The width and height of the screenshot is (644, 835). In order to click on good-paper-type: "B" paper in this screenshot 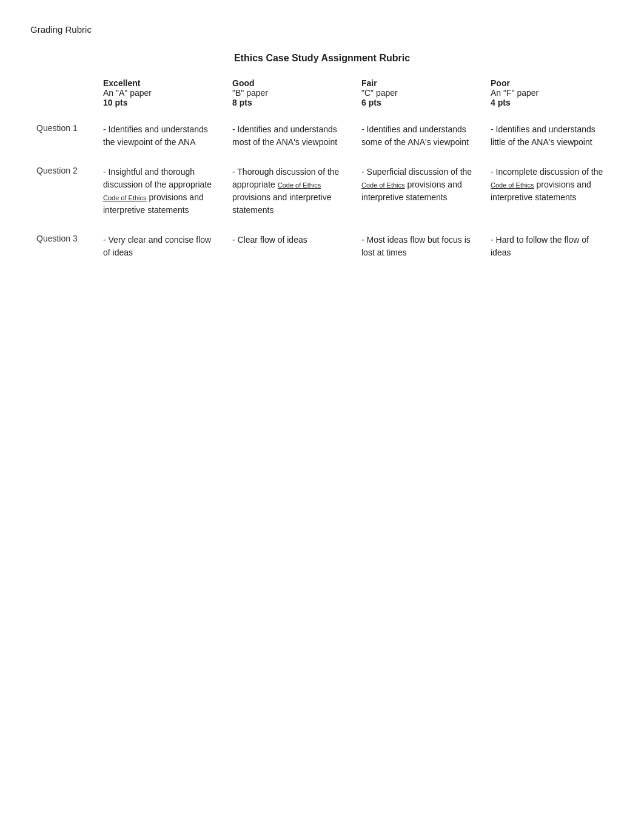, I will do `click(291, 93)`.